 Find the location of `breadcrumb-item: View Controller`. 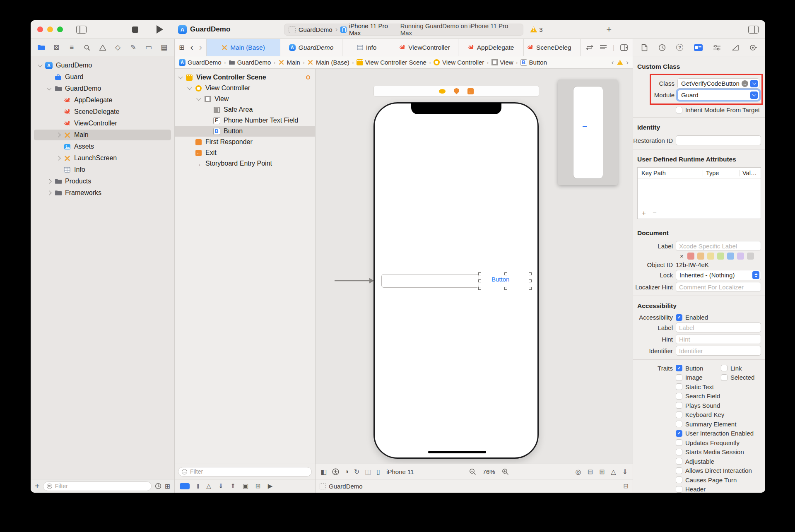

breadcrumb-item: View Controller is located at coordinates (463, 62).